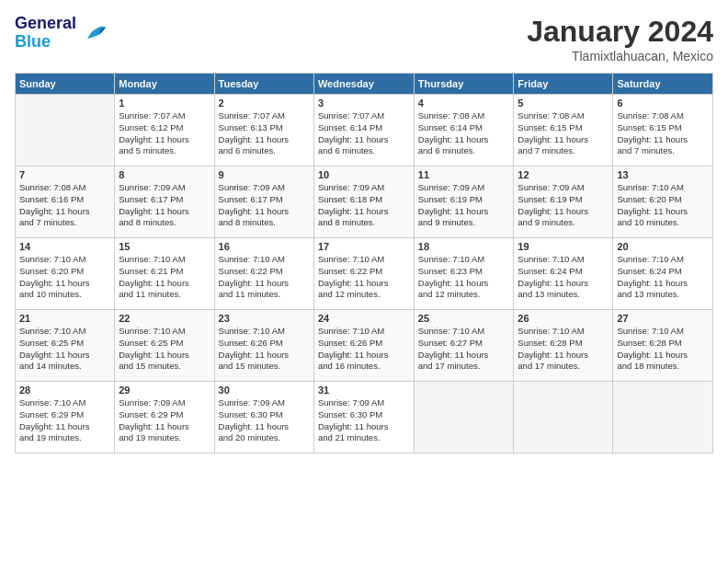  Describe the element at coordinates (364, 418) in the screenshot. I see `calendar-week-row: 28Sunrise: 7:10 AMSunset: 6:29 PMDayligh…` at that location.